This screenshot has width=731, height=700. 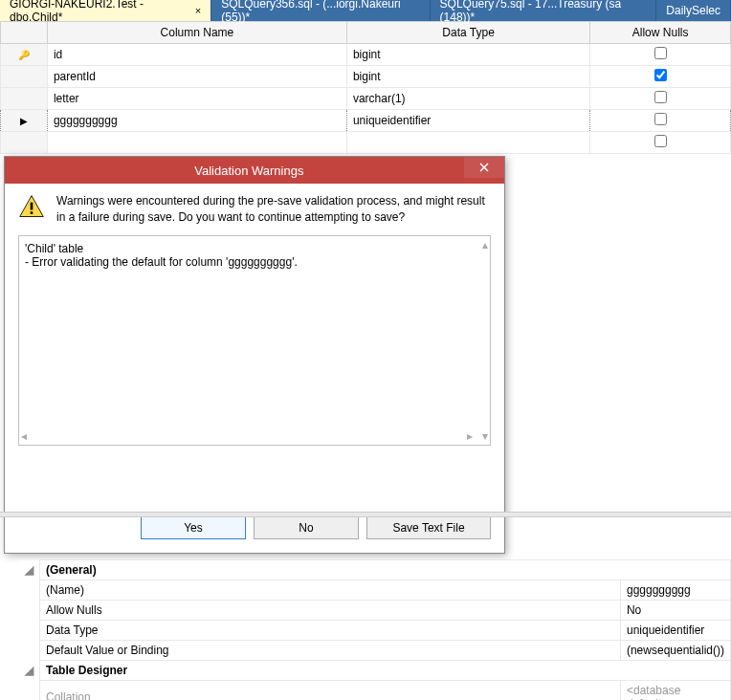 I want to click on tab-table-designer: GIORGI-NAKEURI2.Test - dbo.Child* ×, so click(x=105, y=11).